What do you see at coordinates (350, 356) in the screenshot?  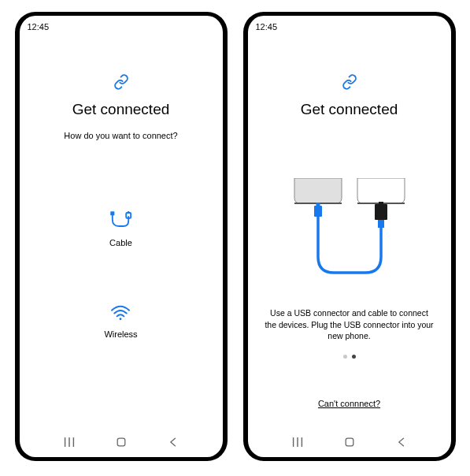 I see `pager-dots` at bounding box center [350, 356].